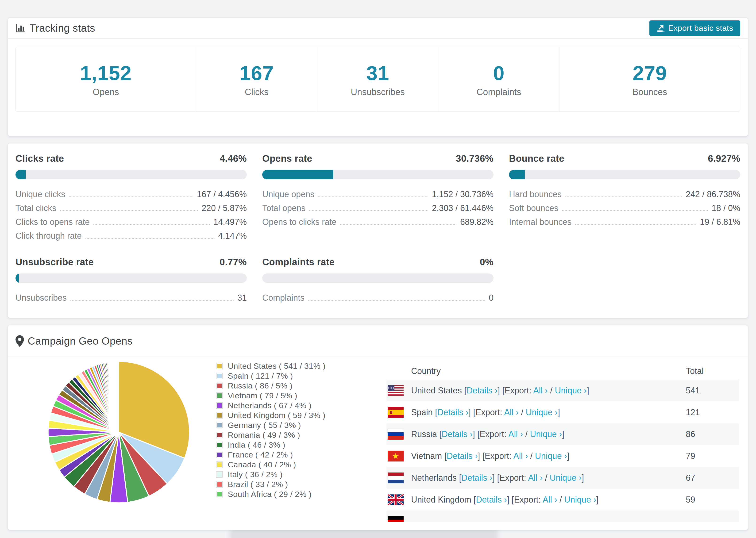 The width and height of the screenshot is (756, 538). What do you see at coordinates (625, 208) in the screenshot?
I see `rate-rows: Hard bounces 242 / 86.738% Soft bounces …` at bounding box center [625, 208].